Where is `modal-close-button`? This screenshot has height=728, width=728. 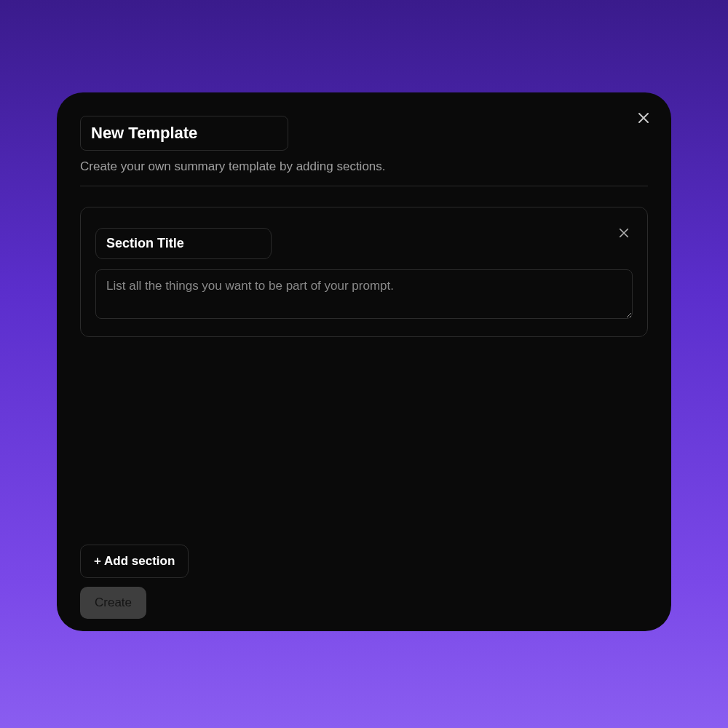 modal-close-button is located at coordinates (644, 119).